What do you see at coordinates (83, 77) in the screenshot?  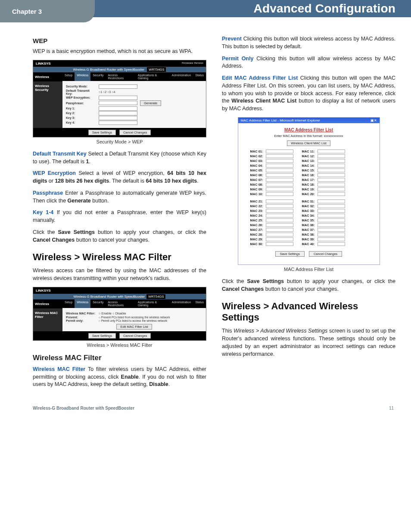 I see `tab-wireless: Wireless` at bounding box center [83, 77].